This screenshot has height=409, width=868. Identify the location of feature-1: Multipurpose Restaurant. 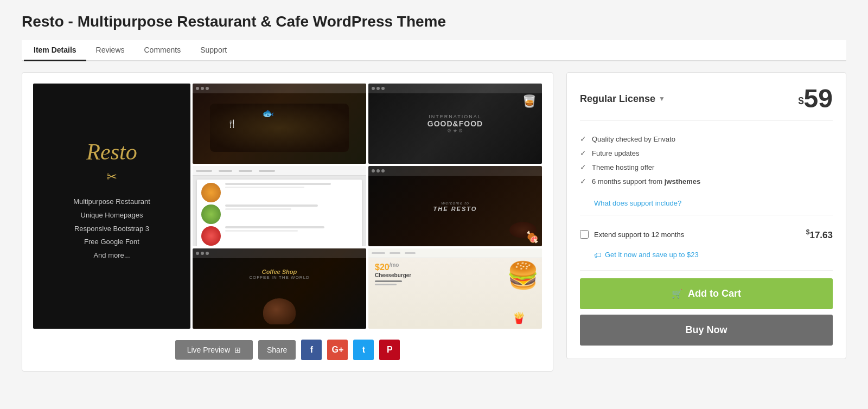
(112, 202).